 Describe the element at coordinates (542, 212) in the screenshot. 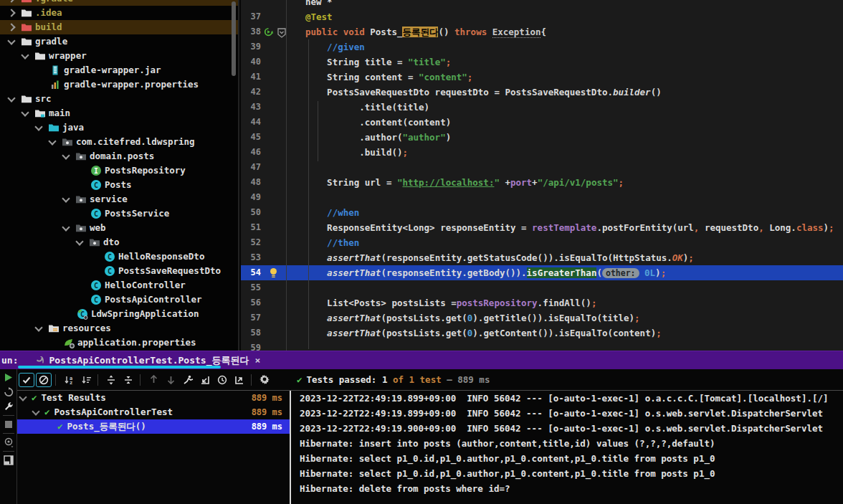

I see `code-line-50: 50 //when` at that location.